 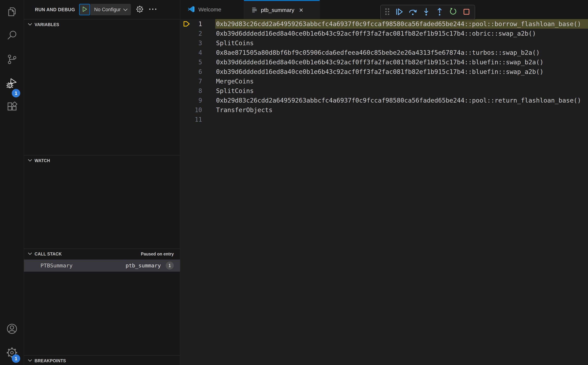 What do you see at coordinates (102, 87) in the screenshot?
I see `variables-section: VARIABLES` at bounding box center [102, 87].